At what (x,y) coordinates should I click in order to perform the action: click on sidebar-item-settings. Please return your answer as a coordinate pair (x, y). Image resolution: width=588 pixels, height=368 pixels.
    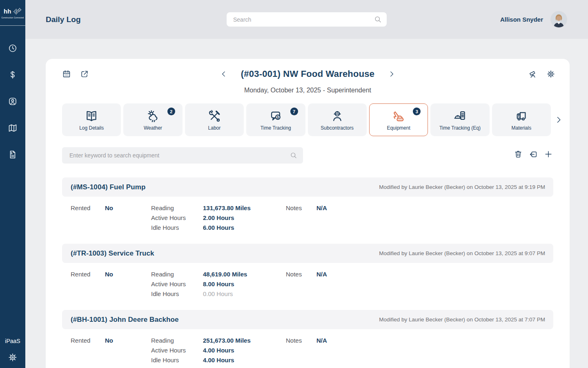
    Looking at the image, I should click on (13, 357).